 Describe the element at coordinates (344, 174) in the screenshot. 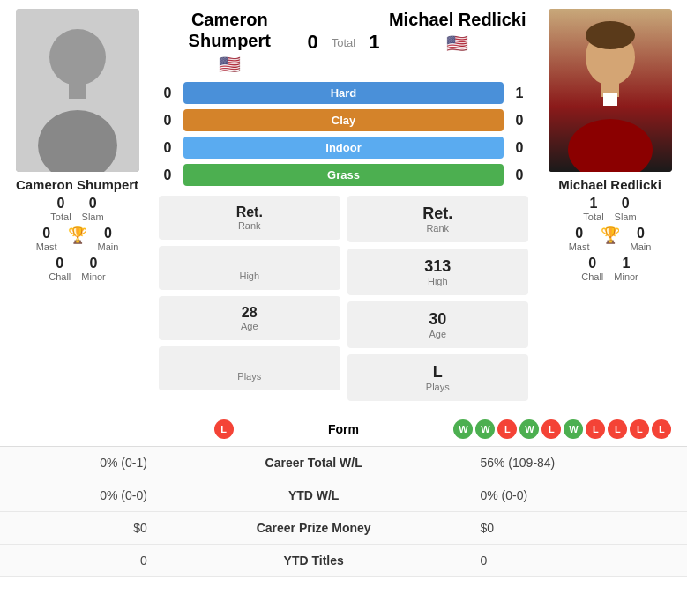

I see `surface-row-grass: 0 Grass 0` at that location.